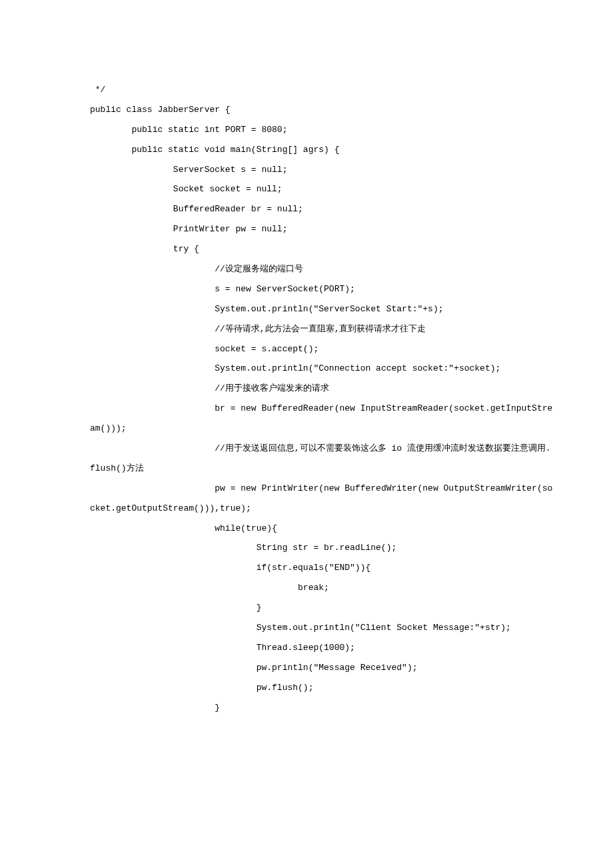 The height and width of the screenshot is (868, 613). I want to click on code-line: if(str.equals("END")){, so click(321, 568).